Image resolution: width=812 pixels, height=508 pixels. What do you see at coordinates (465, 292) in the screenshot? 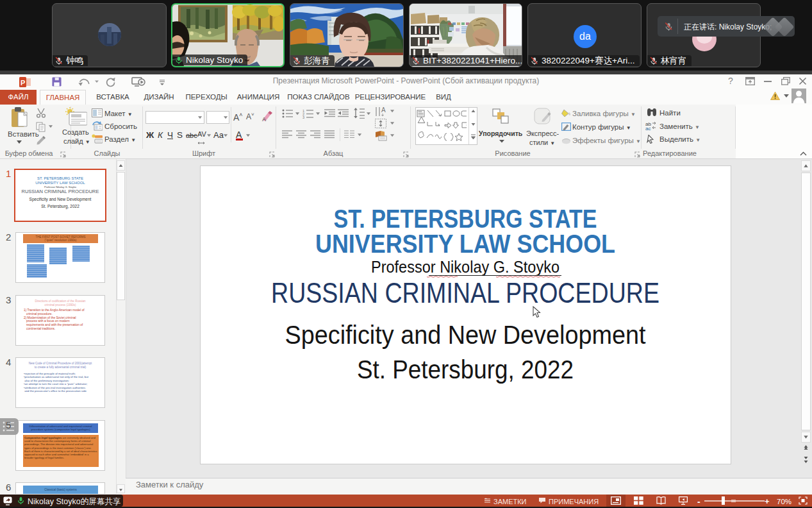
I see `svg-text: RUSSIAN CRIMINAL PROCEDURE` at bounding box center [465, 292].